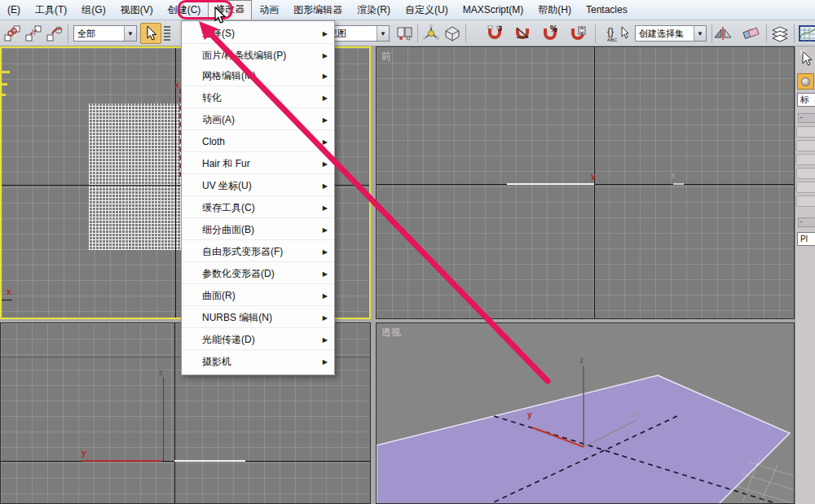 Image resolution: width=815 pixels, height=504 pixels. I want to click on align-icon, so click(751, 33).